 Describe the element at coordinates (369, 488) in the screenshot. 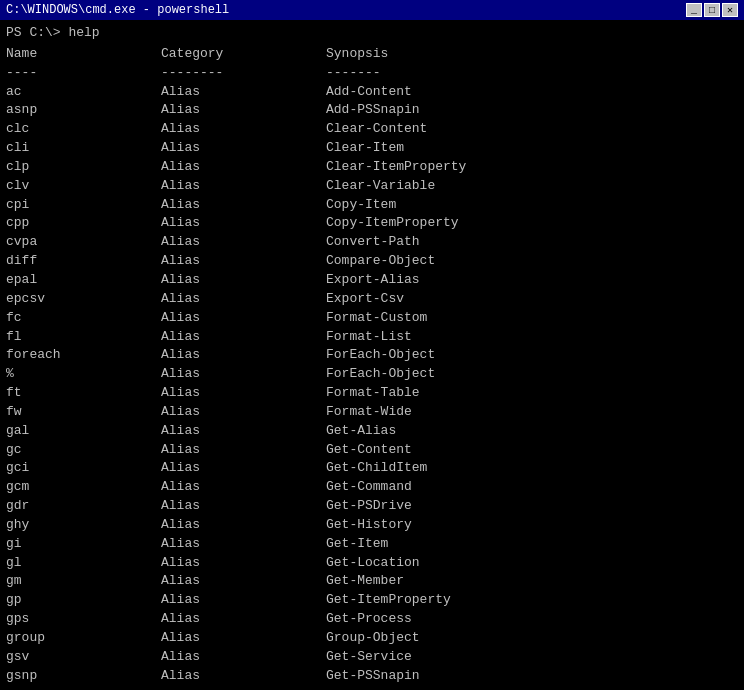

I see `cell-synopsis: Get-Command` at that location.